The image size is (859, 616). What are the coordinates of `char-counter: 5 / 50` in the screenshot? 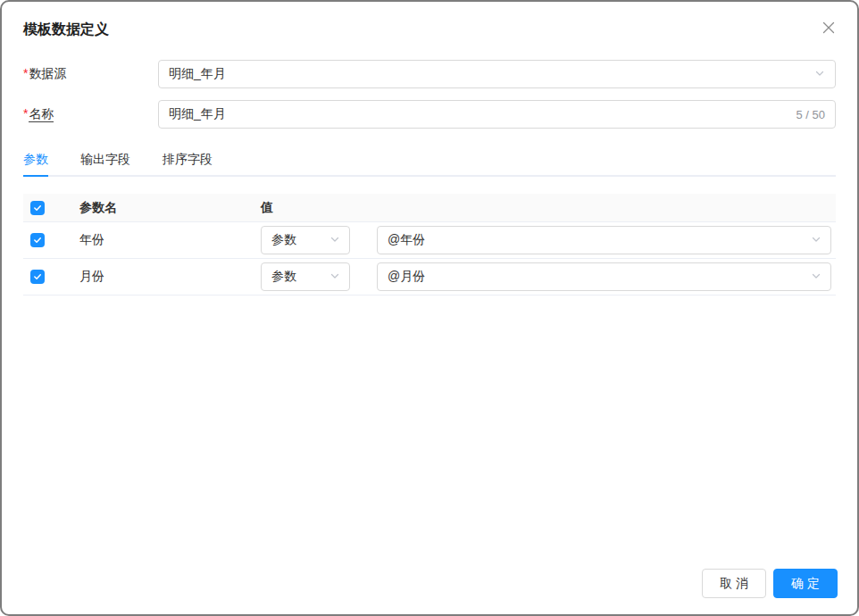 It's located at (811, 114).